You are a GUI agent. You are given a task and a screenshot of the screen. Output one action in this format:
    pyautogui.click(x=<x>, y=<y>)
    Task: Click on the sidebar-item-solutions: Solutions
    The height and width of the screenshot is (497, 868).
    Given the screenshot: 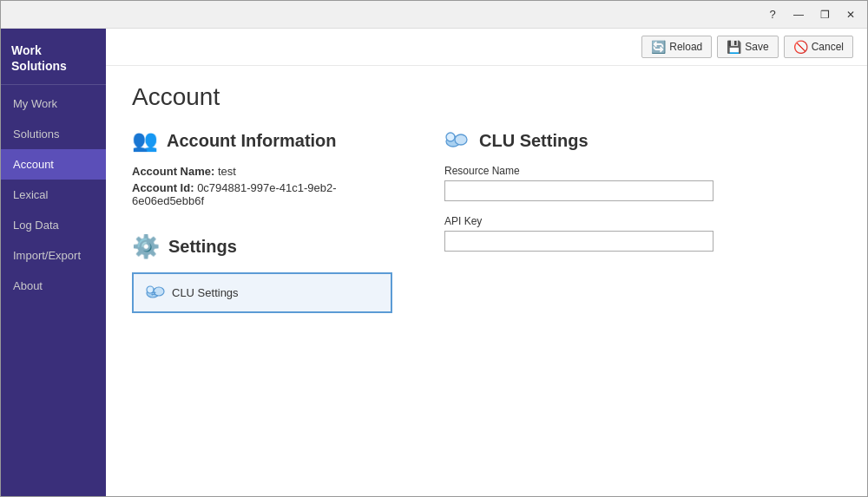 What is the action you would take?
    pyautogui.click(x=54, y=134)
    